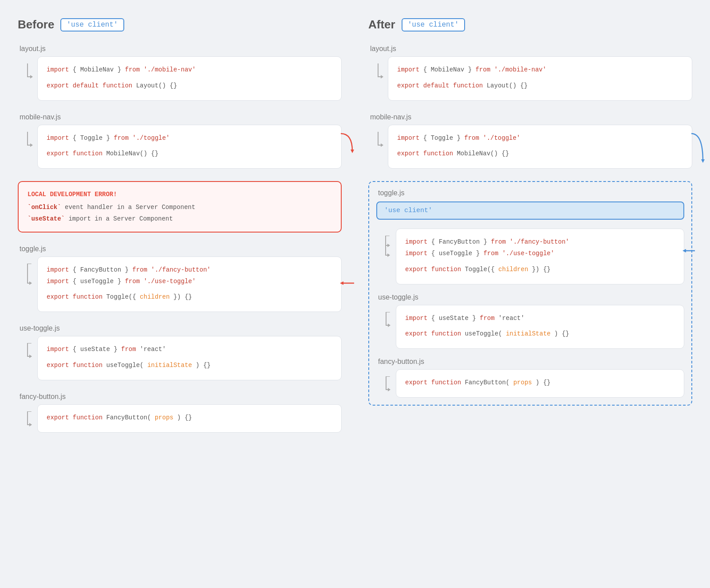  What do you see at coordinates (540, 383) in the screenshot?
I see `after-fancybutton-export-line: export function FancyButton( props ) {}` at bounding box center [540, 383].